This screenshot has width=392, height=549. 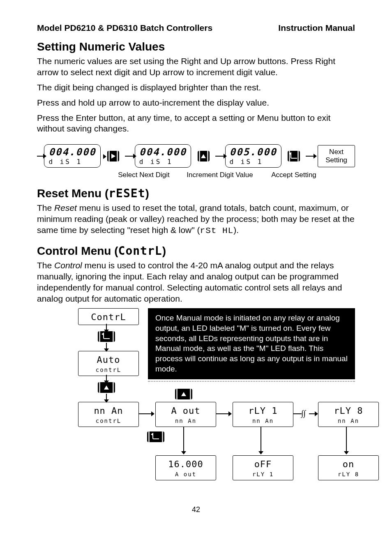 I want to click on section3-title: Control Menu (ContrL), so click(x=196, y=251).